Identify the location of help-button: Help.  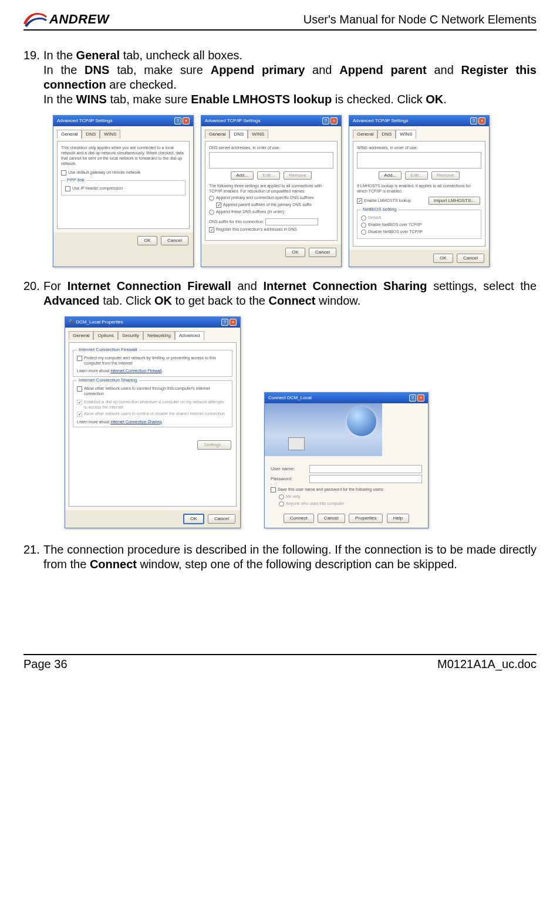
(398, 518).